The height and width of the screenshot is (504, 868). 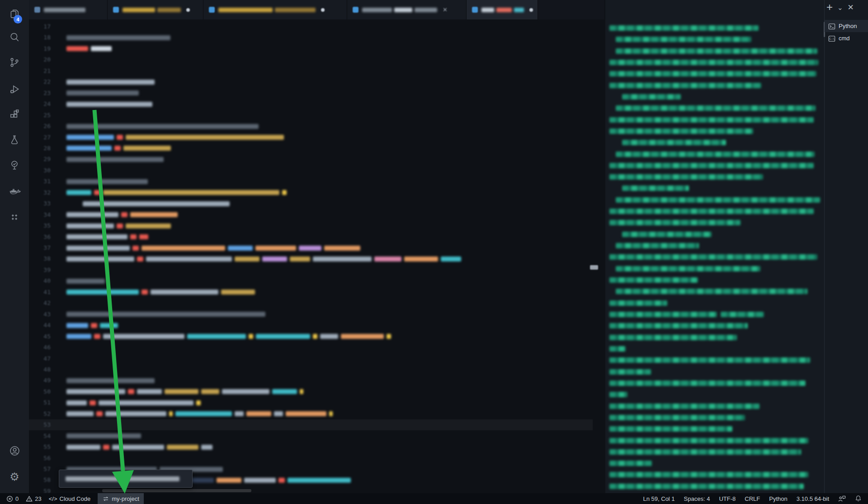 I want to click on line-number: 52, so click(x=40, y=414).